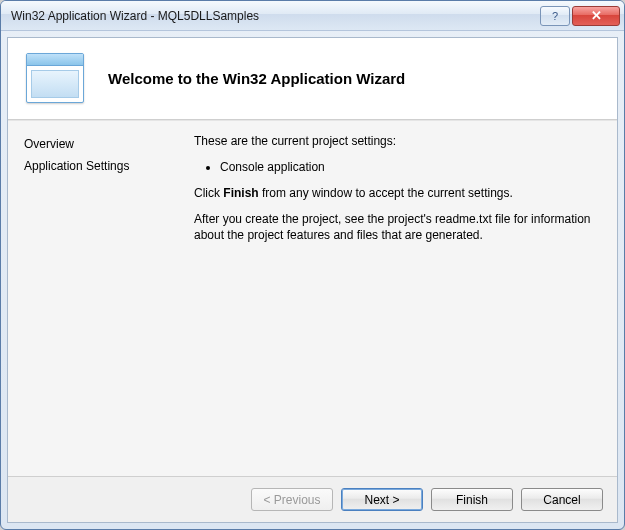 The image size is (625, 530). What do you see at coordinates (472, 500) in the screenshot?
I see `finish-button: Finish` at bounding box center [472, 500].